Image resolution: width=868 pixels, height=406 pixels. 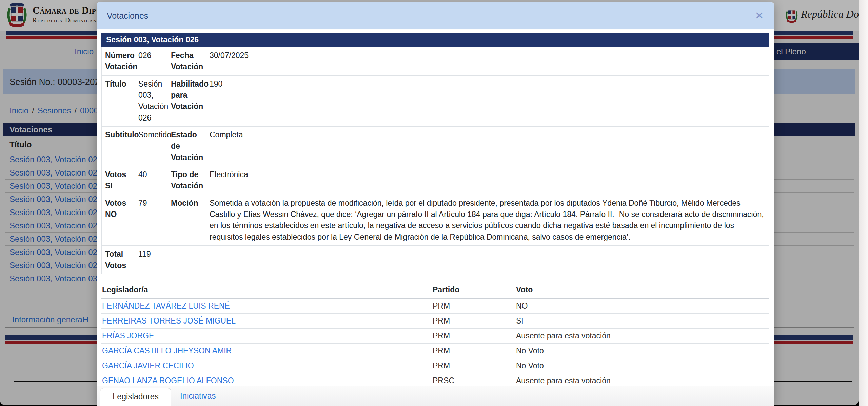 I want to click on column-header-partido: Partido, so click(x=474, y=290).